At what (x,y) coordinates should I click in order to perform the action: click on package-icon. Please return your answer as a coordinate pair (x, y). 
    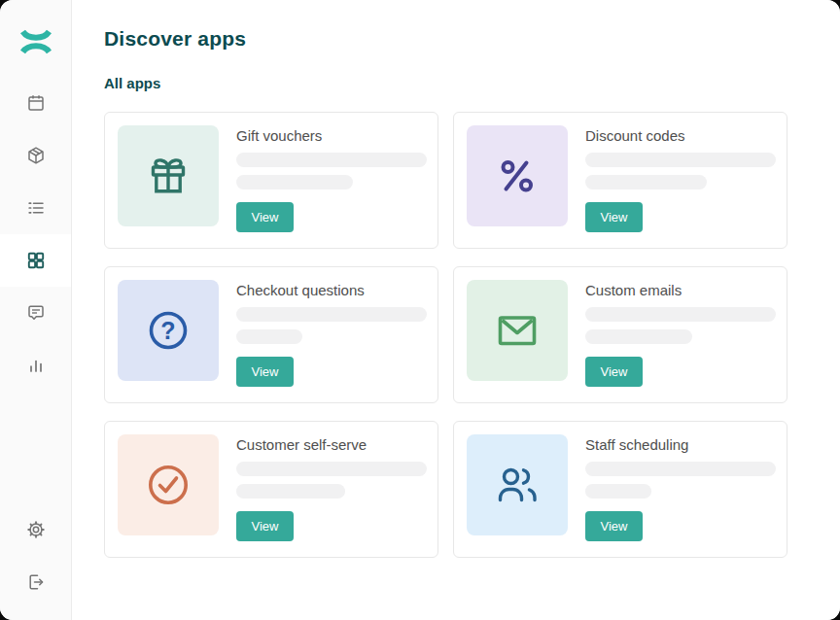
    Looking at the image, I should click on (36, 155).